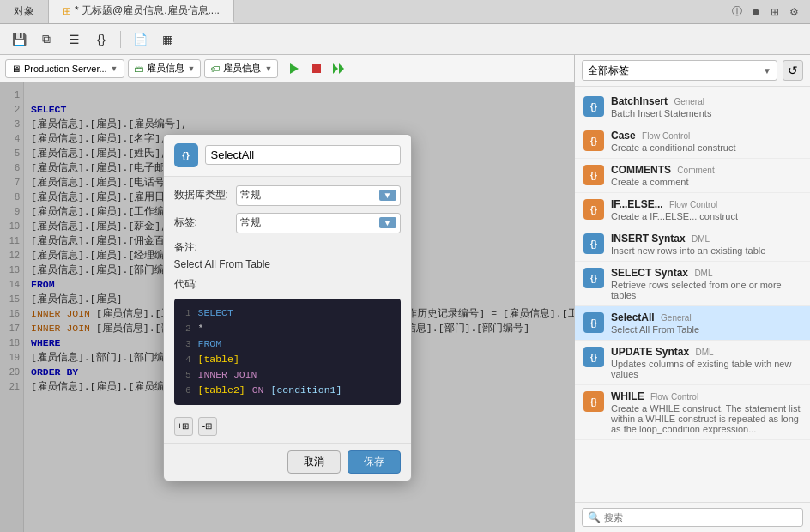  I want to click on list-btn: ☰, so click(74, 39).